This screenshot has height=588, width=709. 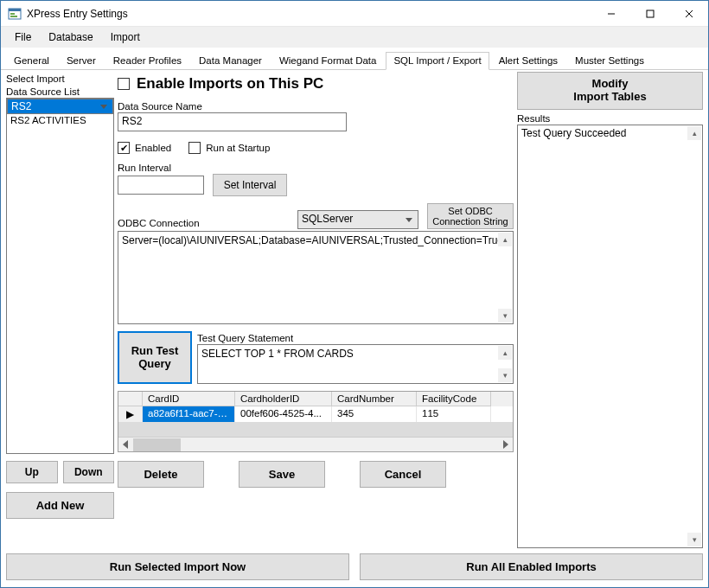 I want to click on data-source-list-label: Data Source List, so click(x=61, y=92).